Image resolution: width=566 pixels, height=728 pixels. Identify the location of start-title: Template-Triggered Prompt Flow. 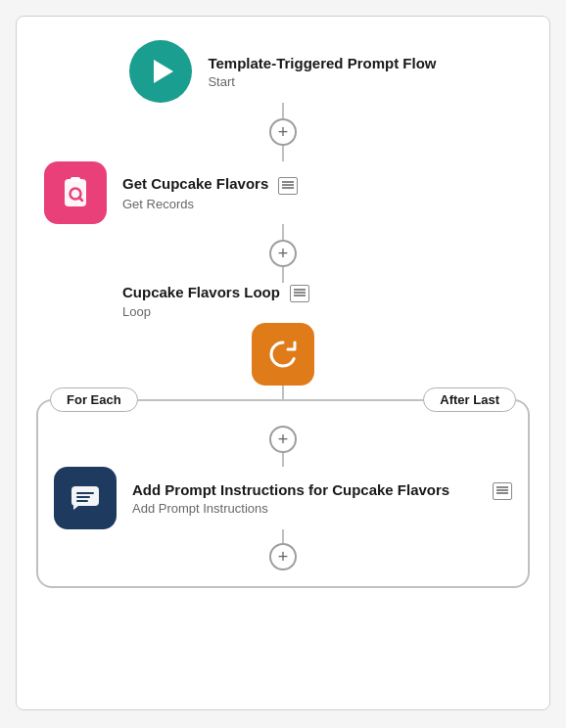
(321, 64).